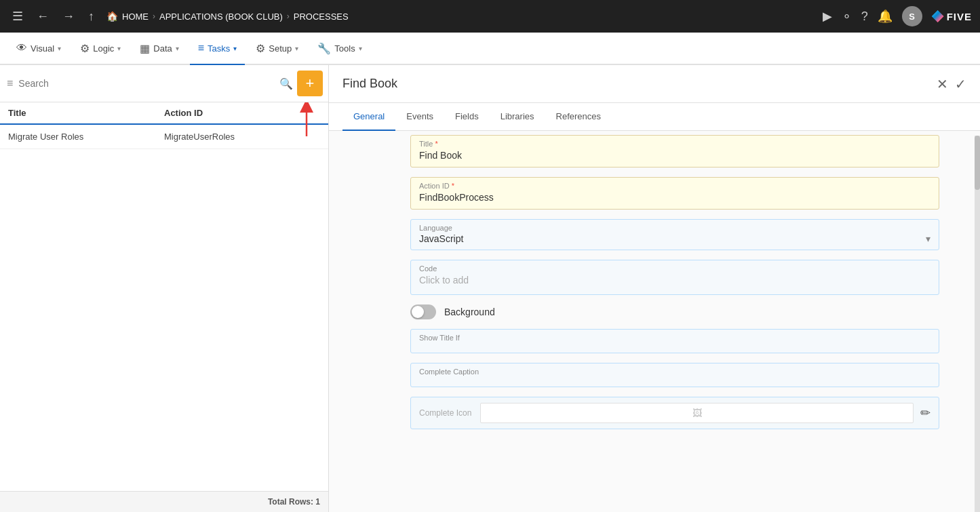 The height and width of the screenshot is (512, 980). I want to click on logo-diamond-icon, so click(938, 16).